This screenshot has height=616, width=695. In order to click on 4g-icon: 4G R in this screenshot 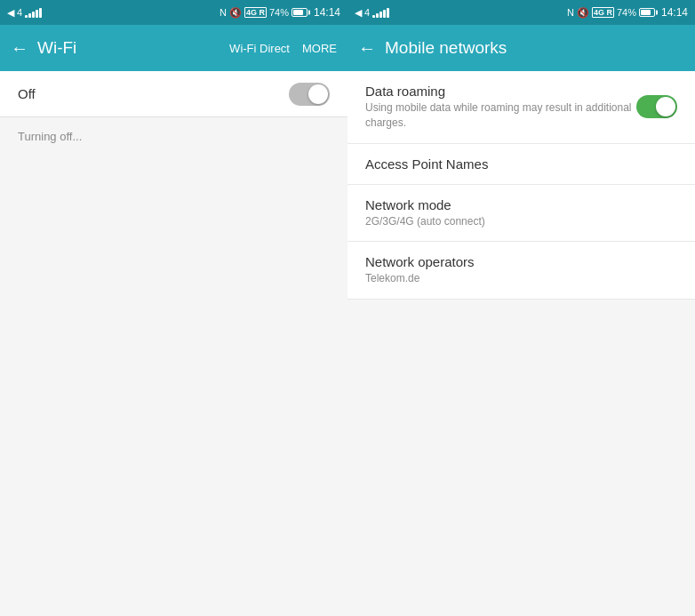, I will do `click(256, 12)`.